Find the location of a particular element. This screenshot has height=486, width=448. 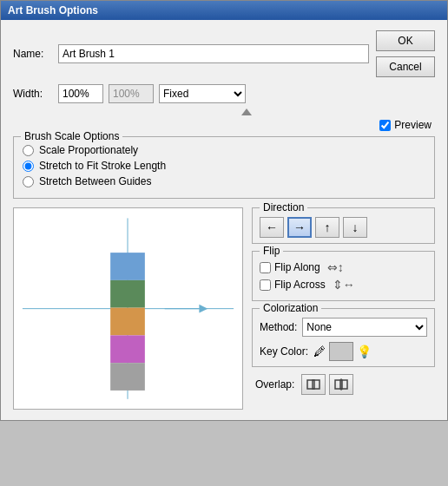

direction-left-button: ← is located at coordinates (272, 227).